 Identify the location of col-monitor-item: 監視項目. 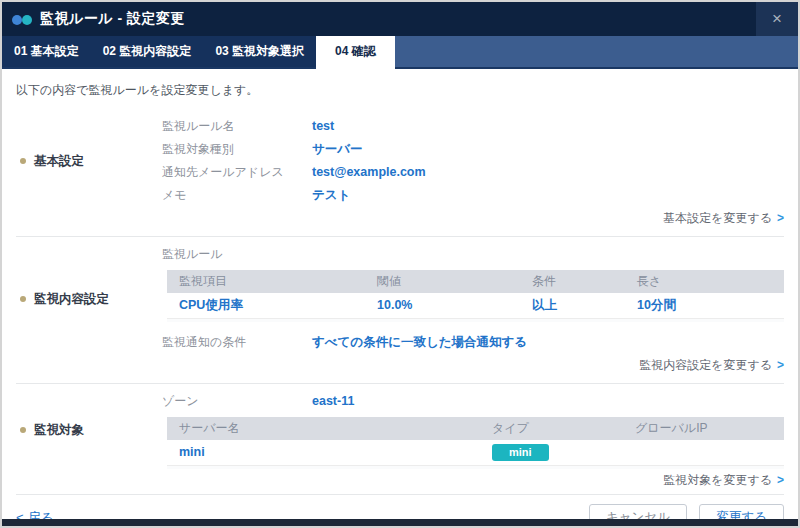
(278, 282).